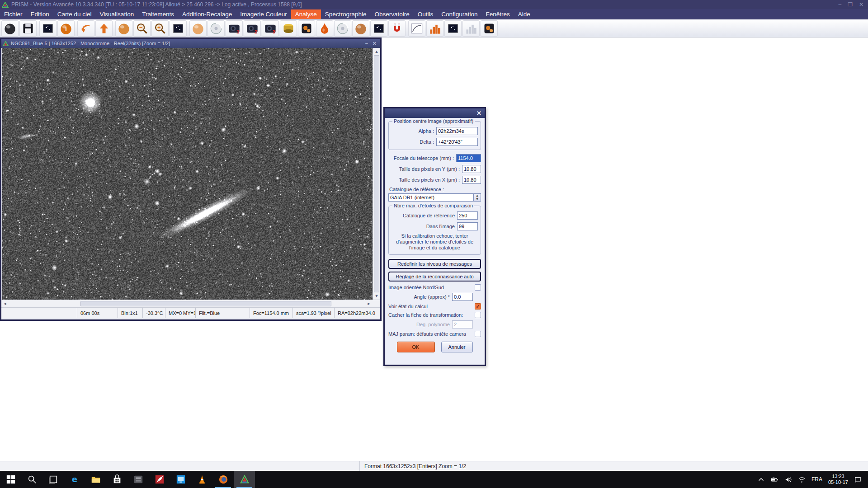  What do you see at coordinates (468, 158) in the screenshot?
I see `focale-input` at bounding box center [468, 158].